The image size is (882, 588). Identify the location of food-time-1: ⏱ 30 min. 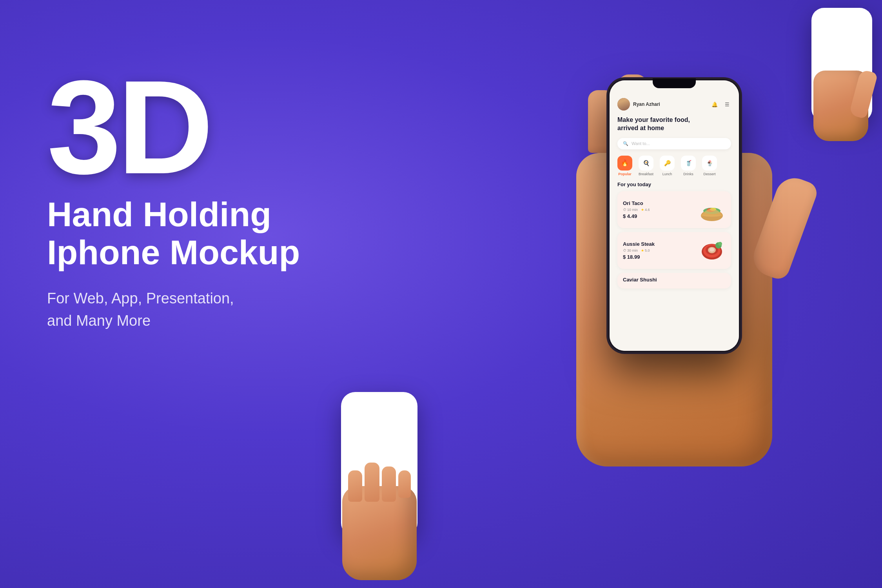
(630, 250).